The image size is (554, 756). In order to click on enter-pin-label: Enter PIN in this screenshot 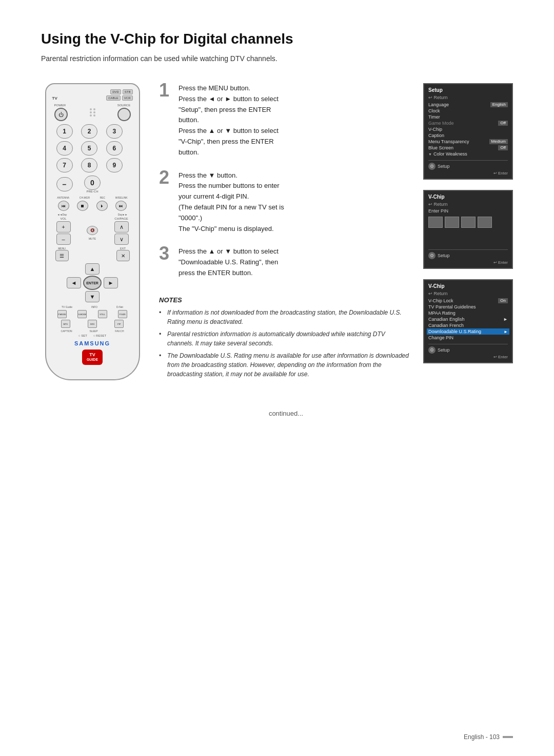, I will do `click(468, 211)`.